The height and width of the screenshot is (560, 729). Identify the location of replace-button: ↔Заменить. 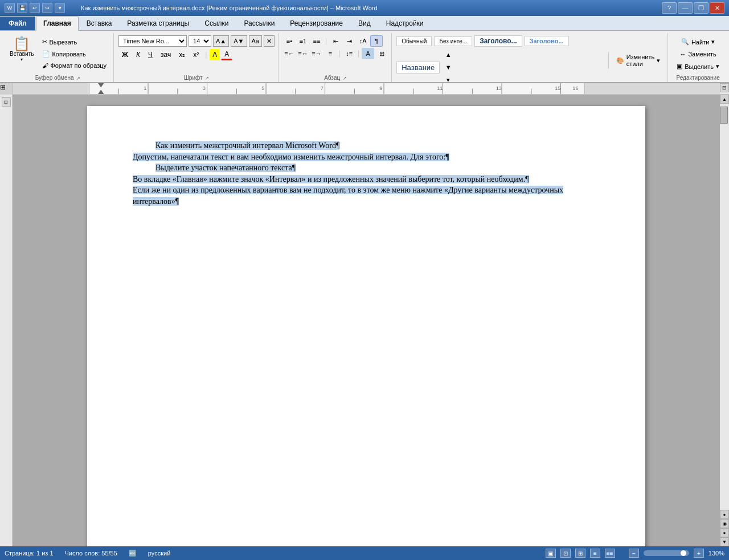
(698, 54).